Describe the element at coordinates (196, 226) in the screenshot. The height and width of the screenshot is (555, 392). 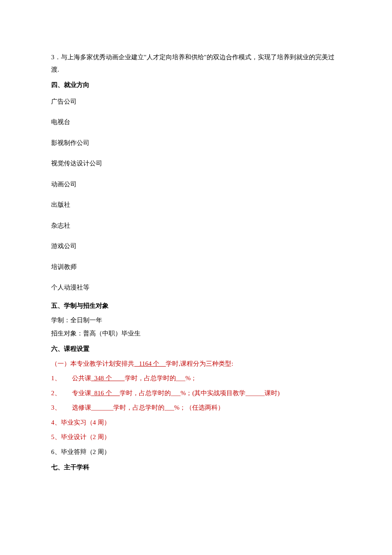
I see `employment-item: 杂志社` at that location.